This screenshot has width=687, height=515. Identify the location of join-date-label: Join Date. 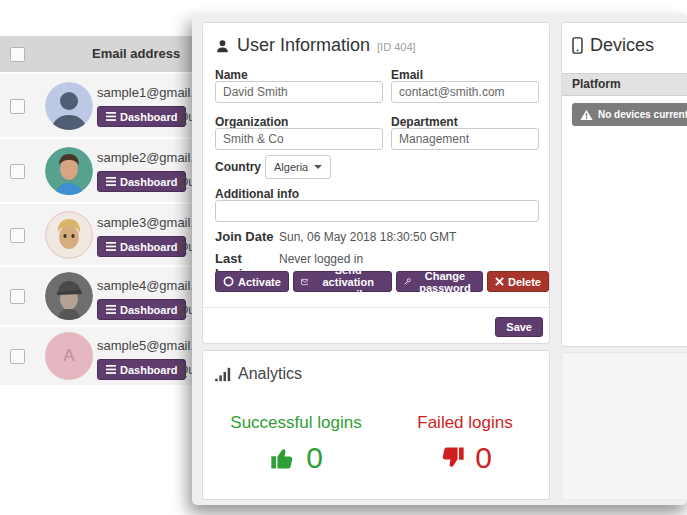
(247, 236).